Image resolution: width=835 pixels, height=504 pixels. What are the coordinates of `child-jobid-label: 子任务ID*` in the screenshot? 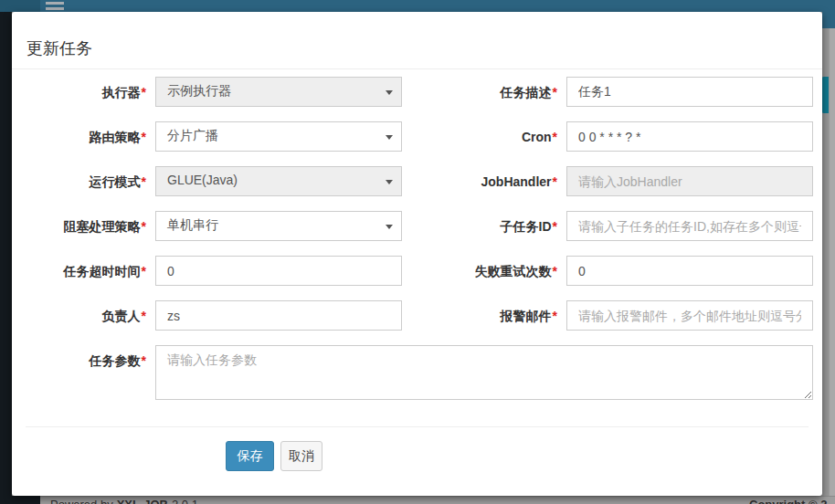 It's located at (489, 227).